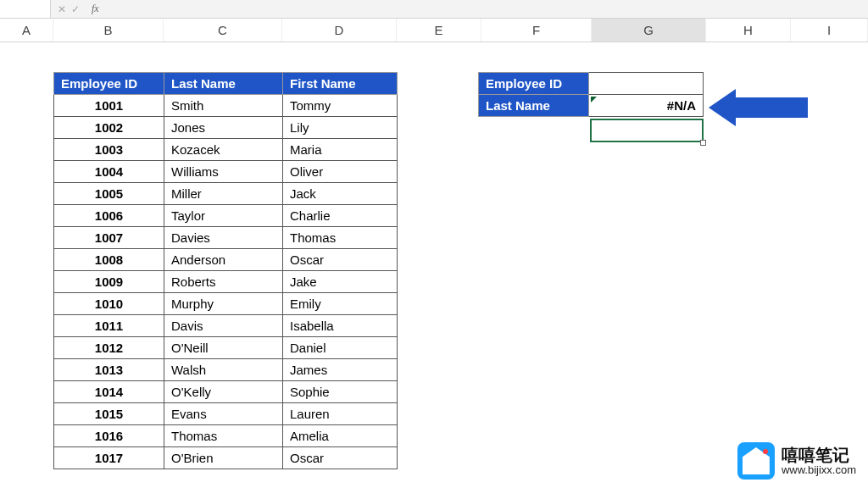 This screenshot has width=868, height=488. Describe the element at coordinates (224, 106) in the screenshot. I see `cell-last-name: Smith` at that location.